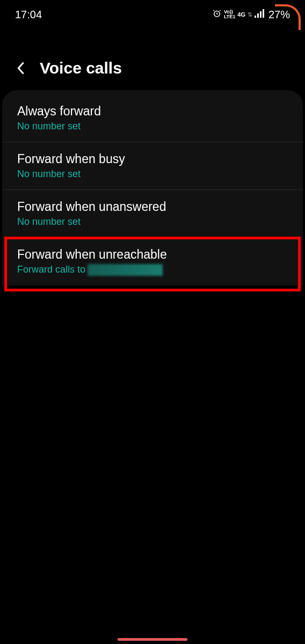 This screenshot has width=305, height=644. What do you see at coordinates (28, 15) in the screenshot?
I see `status-time: 17:04` at bounding box center [28, 15].